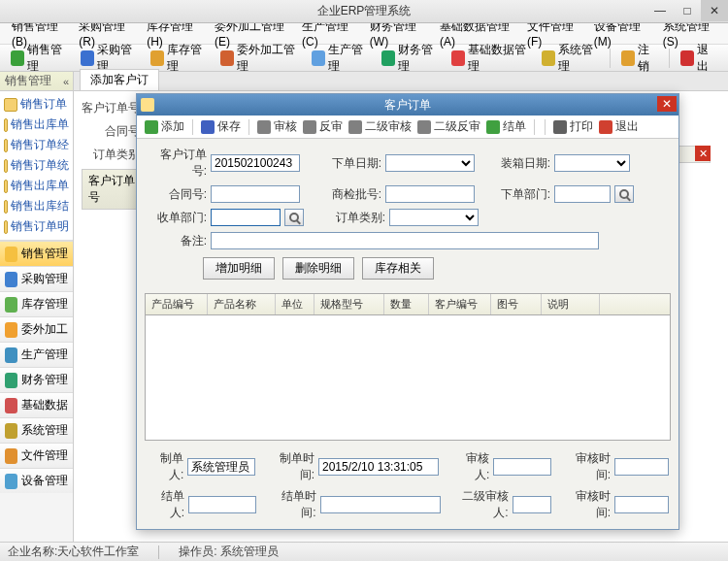  What do you see at coordinates (573, 126) in the screenshot?
I see `dialog-tb-7: 打印` at bounding box center [573, 126].